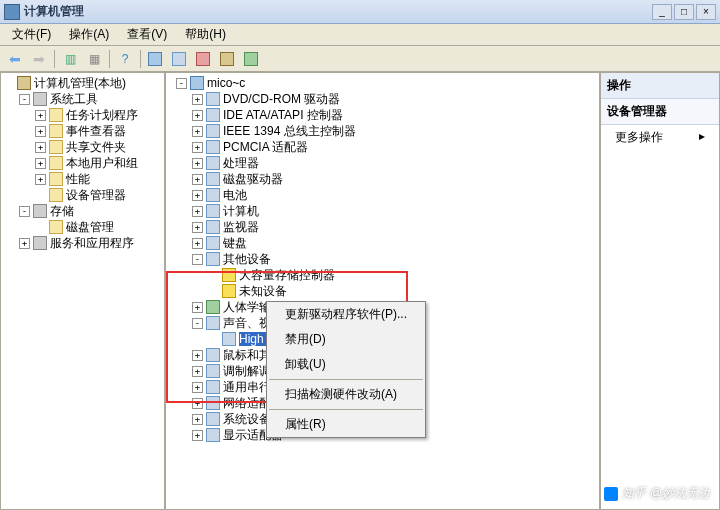 The height and width of the screenshot is (510, 720). I want to click on tree-item: -其他设备, so click(386, 259).